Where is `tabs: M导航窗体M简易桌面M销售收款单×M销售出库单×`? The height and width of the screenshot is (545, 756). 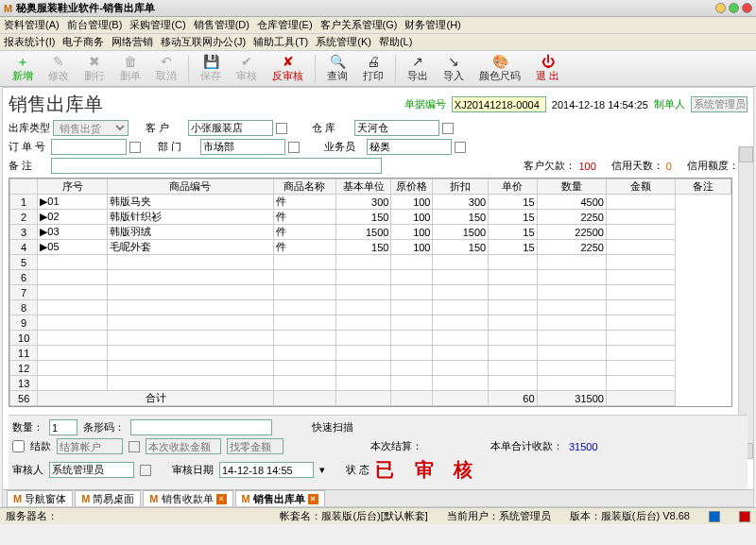
tabs: M导航窗体M简易桌面M销售收款单×M销售出库单× is located at coordinates (378, 498).